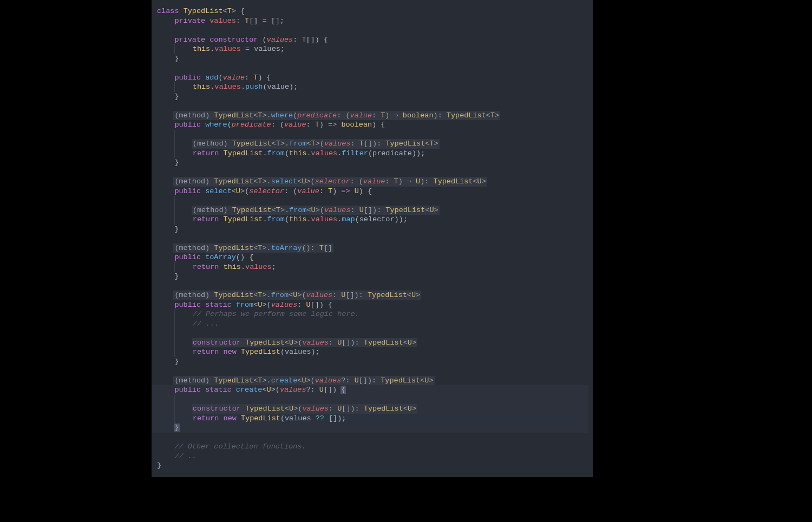  What do you see at coordinates (370, 267) in the screenshot?
I see `code-line: return this.values;` at bounding box center [370, 267].